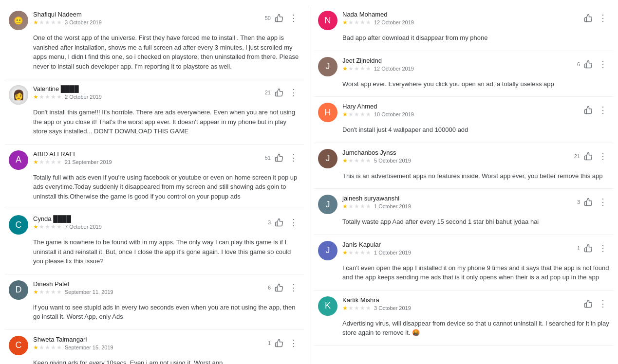 This screenshot has height=364, width=618. Describe the element at coordinates (149, 344) in the screenshot. I see `reviewer-info: Shweta Taimangari ★★★★★ September 15, 20…` at that location.